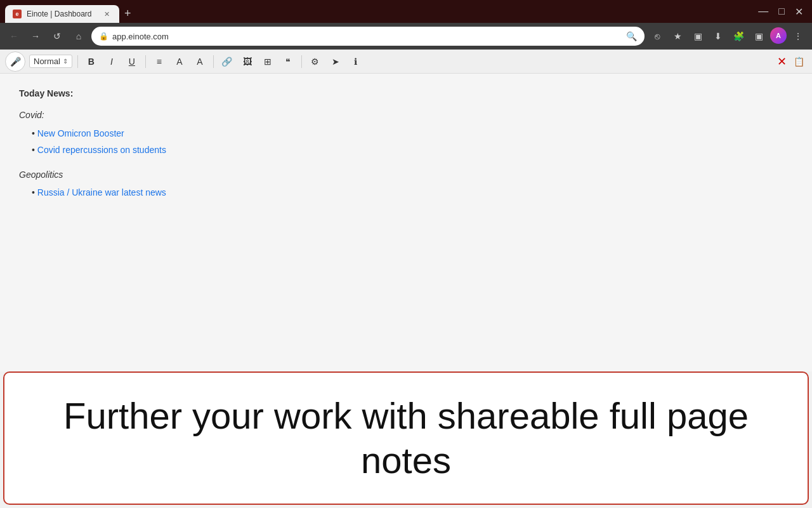  Describe the element at coordinates (763, 11) in the screenshot. I see `minimize-button: —` at that location.